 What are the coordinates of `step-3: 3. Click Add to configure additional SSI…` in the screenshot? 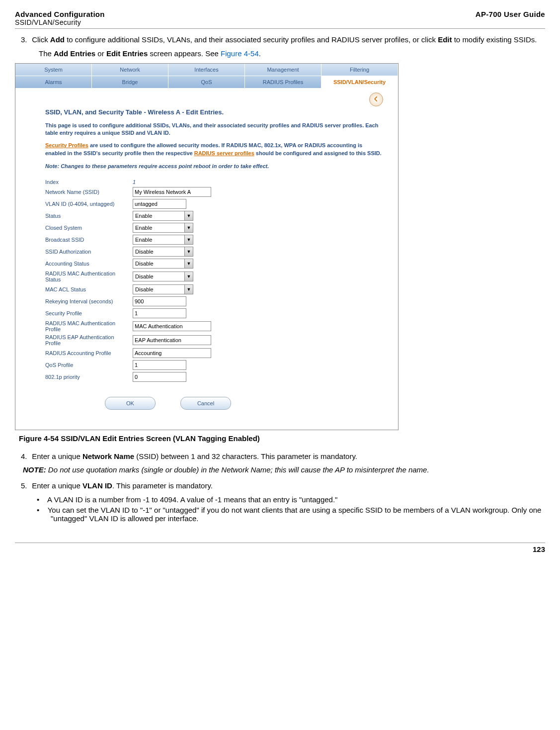 It's located at (287, 40).